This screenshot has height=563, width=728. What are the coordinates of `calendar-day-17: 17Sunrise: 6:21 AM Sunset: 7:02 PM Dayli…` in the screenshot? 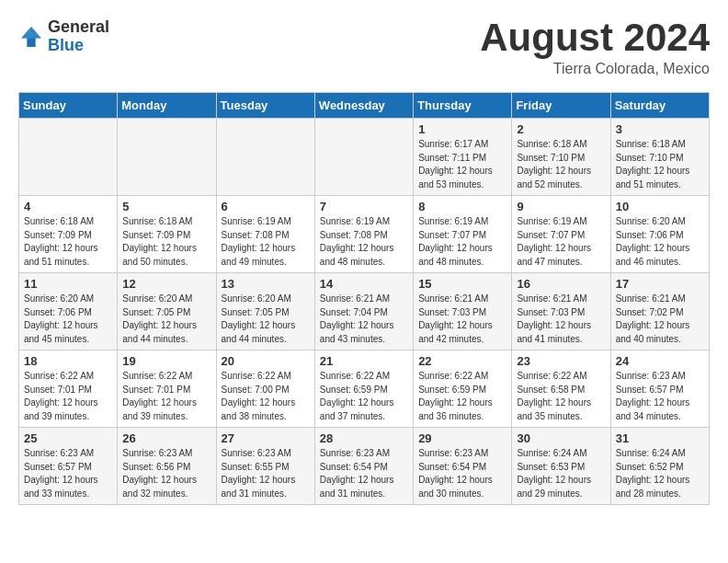 It's located at (660, 312).